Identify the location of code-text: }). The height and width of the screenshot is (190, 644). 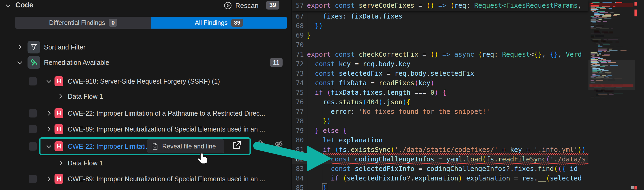
(319, 26).